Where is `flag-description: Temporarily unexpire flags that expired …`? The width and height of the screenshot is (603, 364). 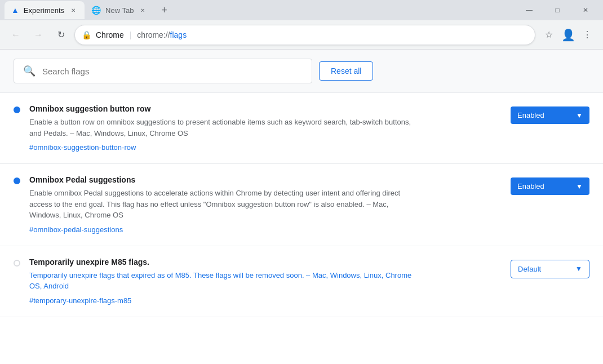 flag-description: Temporarily unexpire flags that expired … is located at coordinates (221, 281).